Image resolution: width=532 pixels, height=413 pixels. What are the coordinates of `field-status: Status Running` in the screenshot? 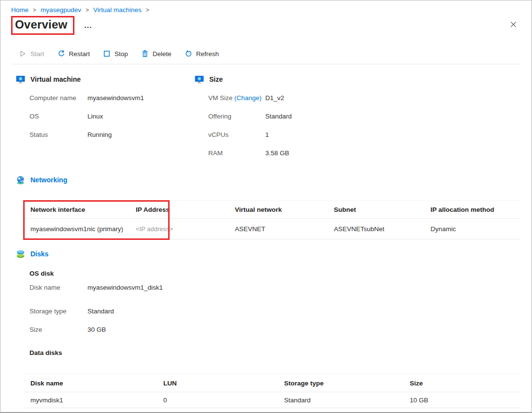 It's located at (110, 134).